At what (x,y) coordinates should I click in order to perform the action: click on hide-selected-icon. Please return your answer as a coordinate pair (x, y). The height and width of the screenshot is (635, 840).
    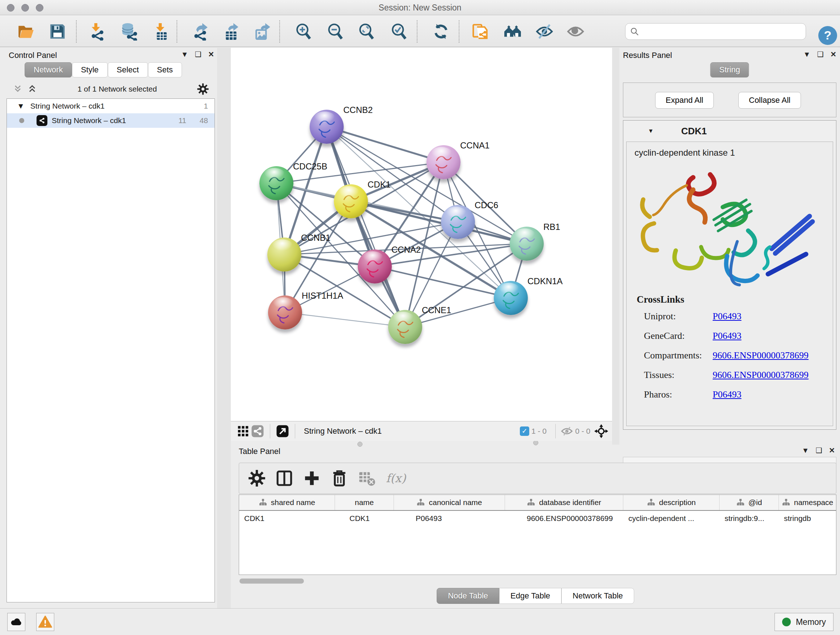
    Looking at the image, I should click on (545, 32).